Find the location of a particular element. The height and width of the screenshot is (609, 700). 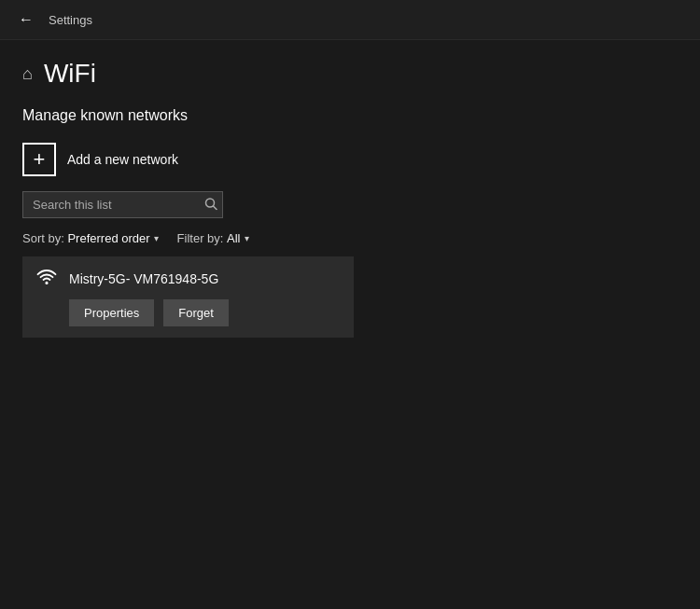

sort-control: Sort by: Preferred order ▾ is located at coordinates (91, 239).